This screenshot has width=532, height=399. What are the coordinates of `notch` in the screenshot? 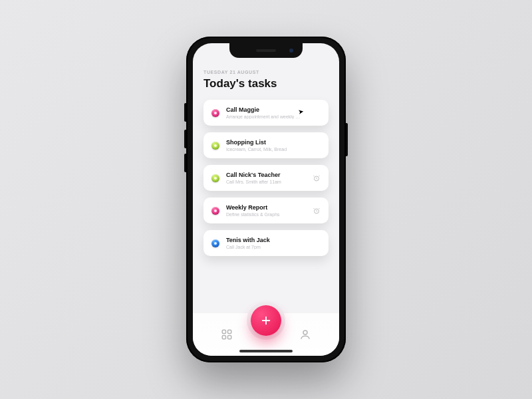 It's located at (266, 51).